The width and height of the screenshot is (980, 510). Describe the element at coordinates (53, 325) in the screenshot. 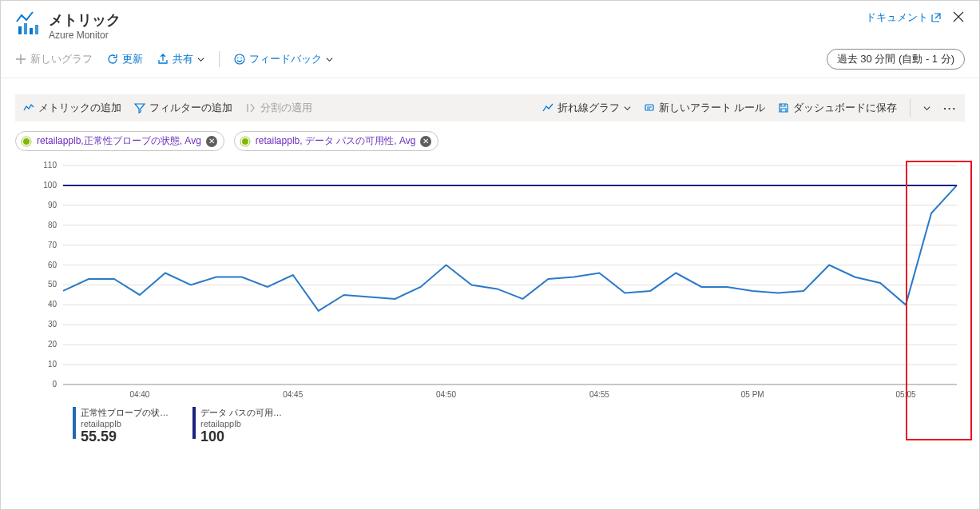

I see `svg-text: 30` at that location.